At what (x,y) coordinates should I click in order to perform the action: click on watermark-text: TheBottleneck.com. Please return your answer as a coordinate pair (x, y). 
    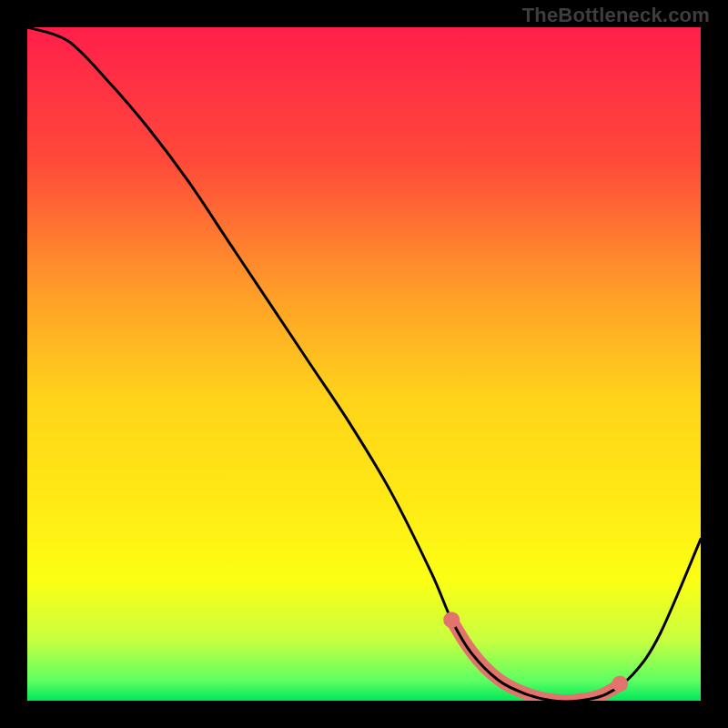
    Looking at the image, I should click on (616, 15).